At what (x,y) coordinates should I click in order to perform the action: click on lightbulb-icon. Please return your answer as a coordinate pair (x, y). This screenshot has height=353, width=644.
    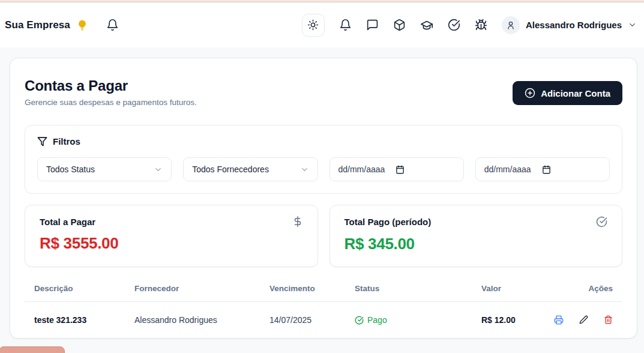
    Looking at the image, I should click on (82, 25).